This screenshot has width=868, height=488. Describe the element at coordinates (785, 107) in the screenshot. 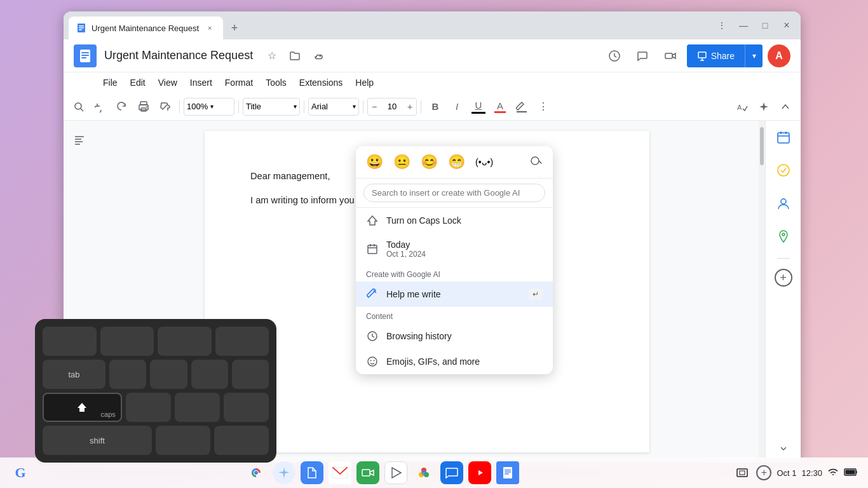

I see `collapse-toolbar-button` at that location.